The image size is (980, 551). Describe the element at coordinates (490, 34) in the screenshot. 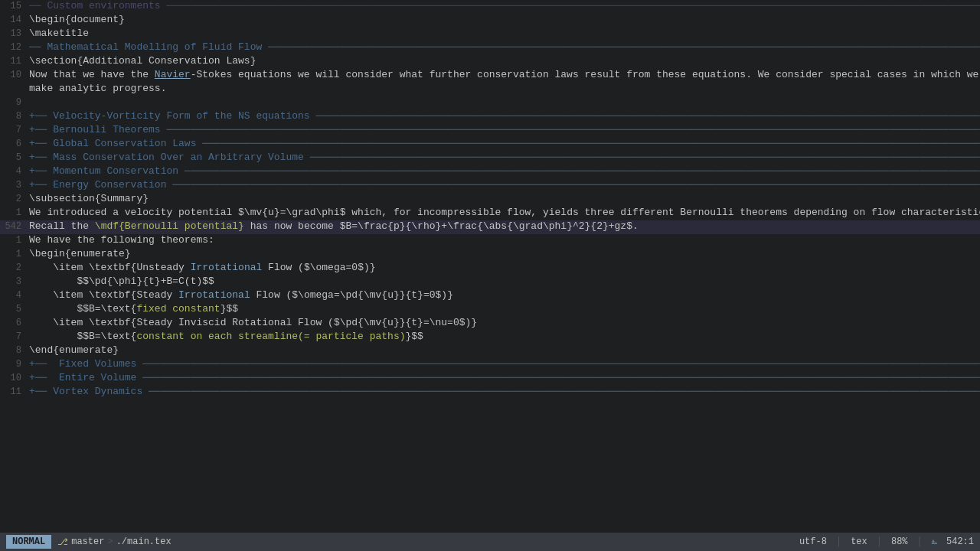

I see `line-13: 13 \maketitle` at that location.